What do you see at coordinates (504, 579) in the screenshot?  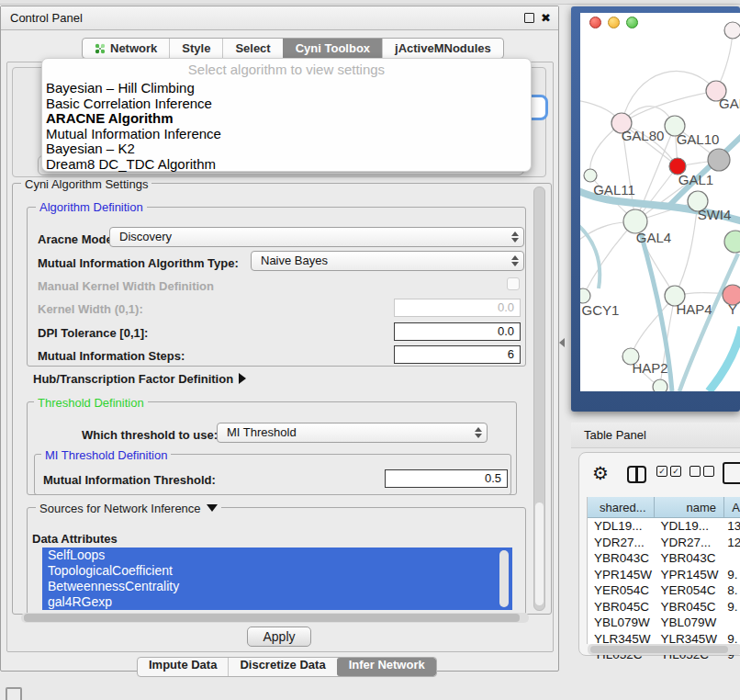 I see `attributes-scrollbar-thumb` at bounding box center [504, 579].